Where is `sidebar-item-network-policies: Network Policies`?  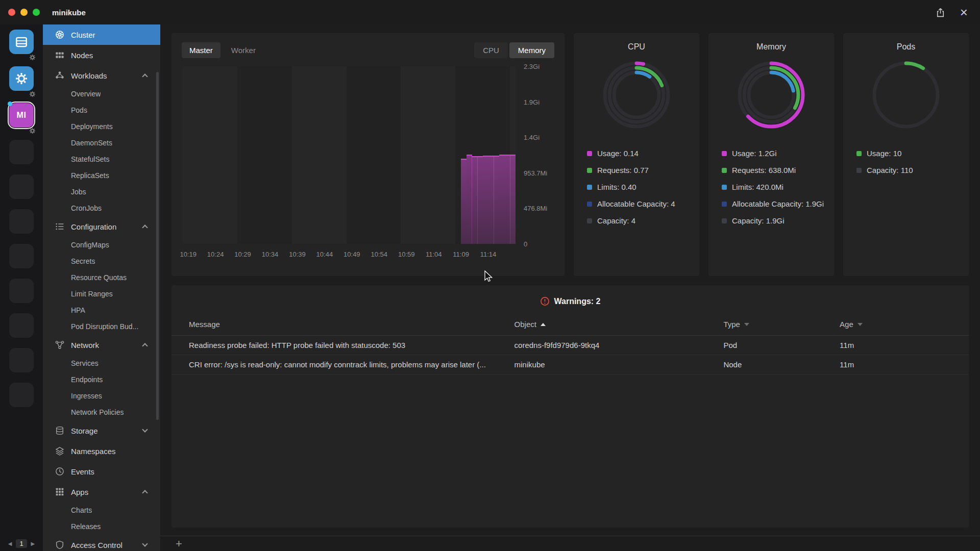 sidebar-item-network-policies: Network Policies is located at coordinates (102, 412).